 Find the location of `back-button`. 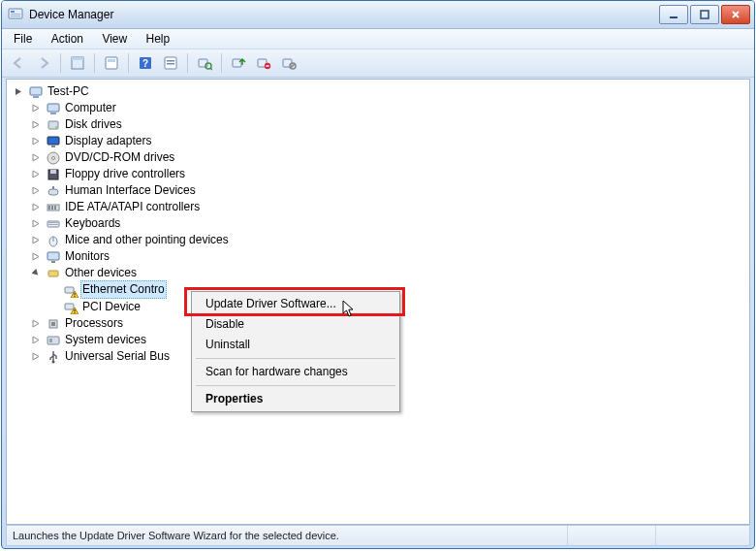

back-button is located at coordinates (18, 63).